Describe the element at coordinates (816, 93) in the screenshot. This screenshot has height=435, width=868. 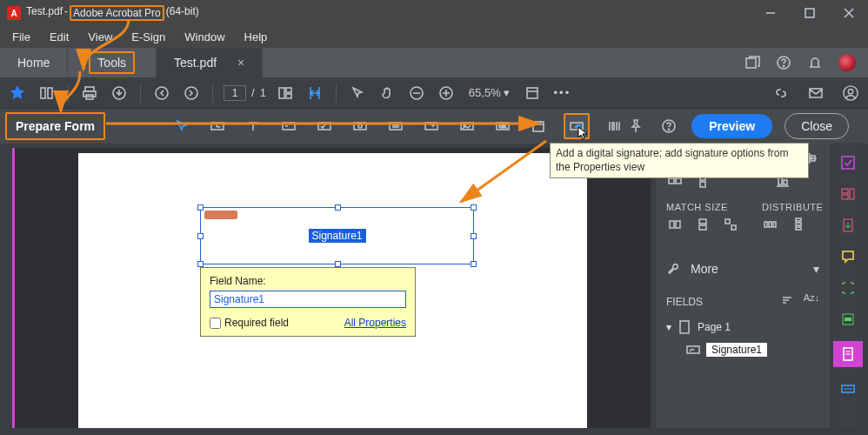
I see `mail-icon` at that location.